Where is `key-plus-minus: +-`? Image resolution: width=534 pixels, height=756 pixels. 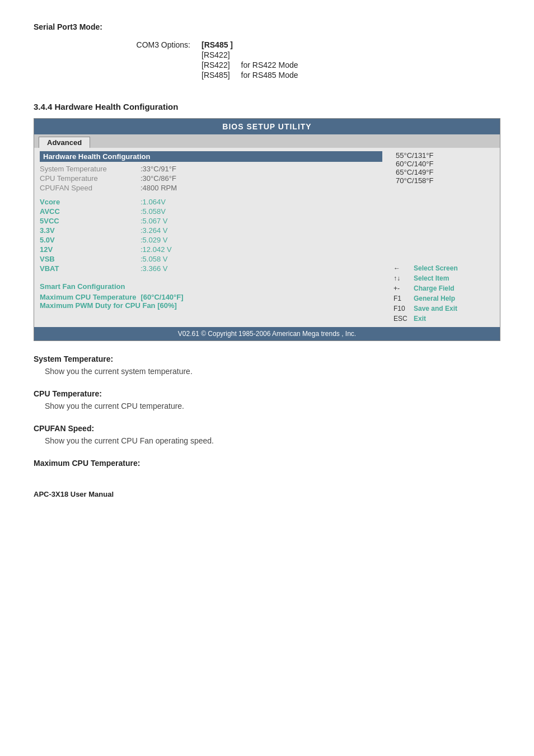 key-plus-minus: +- is located at coordinates (402, 288).